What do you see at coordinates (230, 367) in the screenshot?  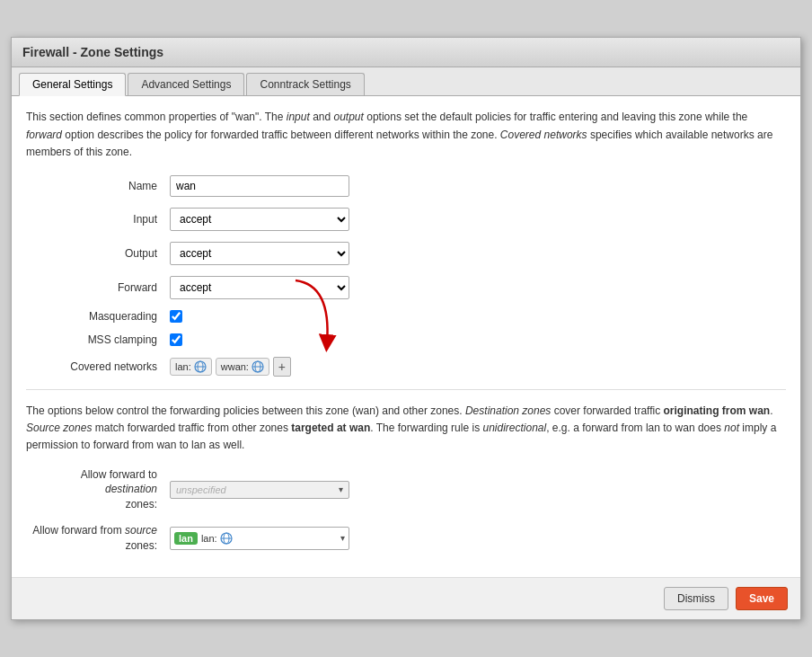 I see `covered-networks-list: lan: wwan: +` at bounding box center [230, 367].